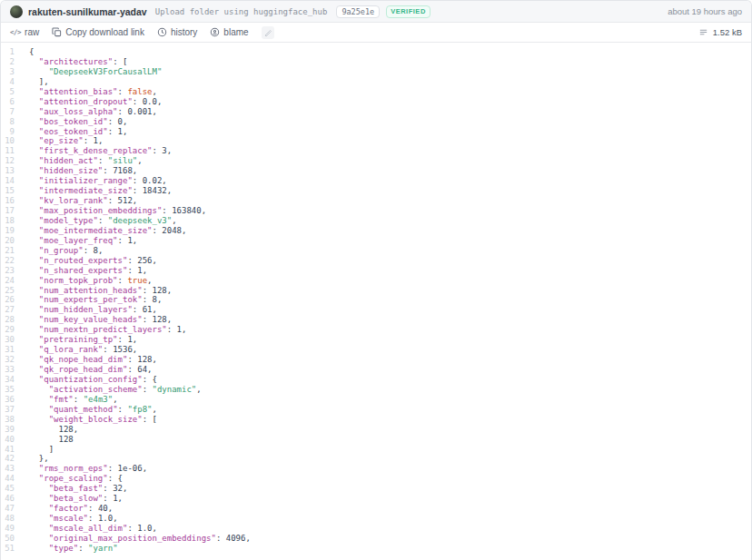  What do you see at coordinates (7, 459) in the screenshot?
I see `line-number: 42` at bounding box center [7, 459].